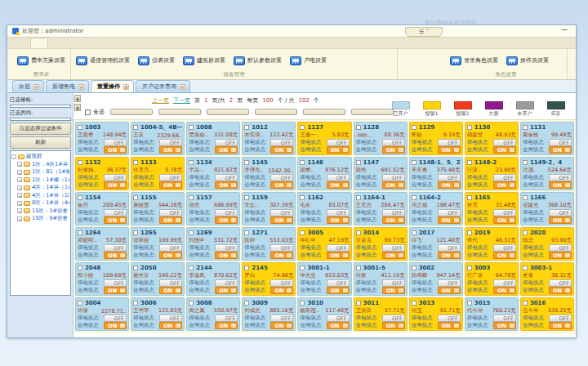 Image resolution: width=588 pixels, height=366 pixels. I want to click on ribbon-button: 默认参数设置, so click(258, 60).